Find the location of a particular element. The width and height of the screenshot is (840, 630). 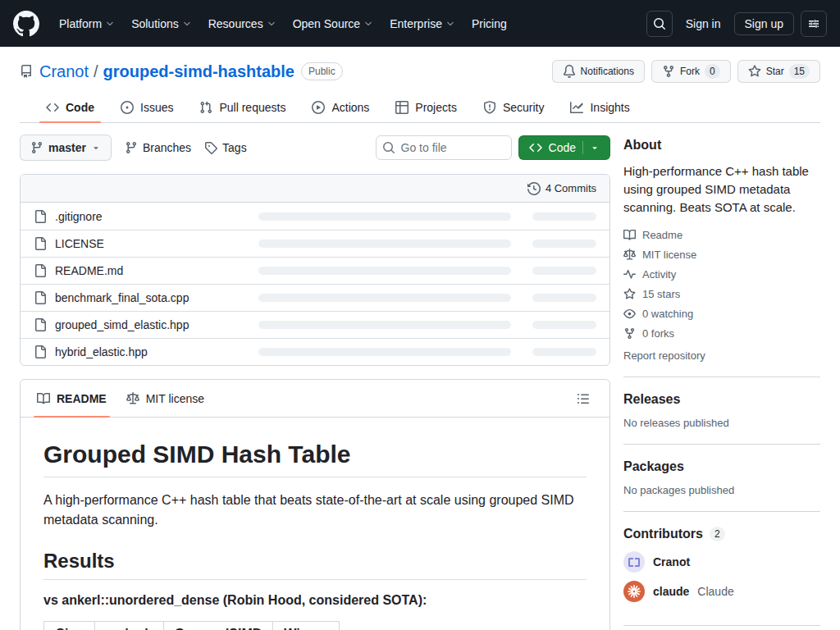

contributor-cranot: Cranot is located at coordinates (722, 562).